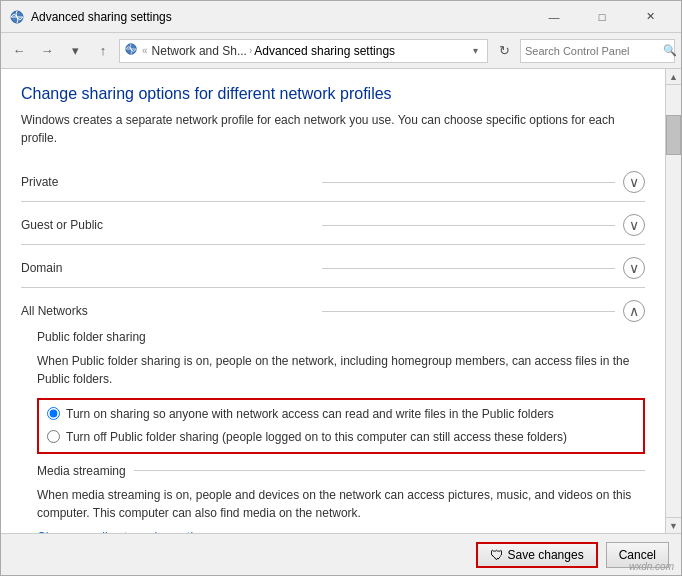 This screenshot has width=682, height=576. I want to click on nav-bar: ← → ▾ ↑ « Network and Sh... › Advanced s…, so click(341, 51).